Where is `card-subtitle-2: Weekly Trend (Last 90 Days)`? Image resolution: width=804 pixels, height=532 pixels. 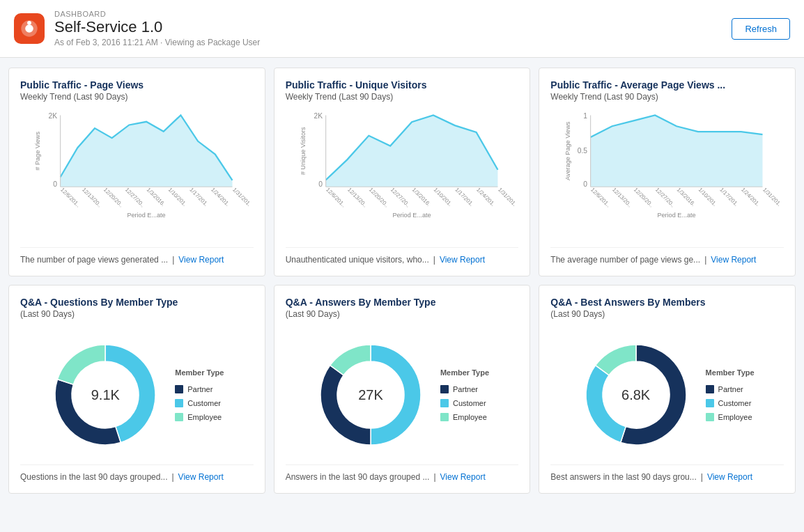 card-subtitle-2: Weekly Trend (Last 90 Days) is located at coordinates (667, 97).